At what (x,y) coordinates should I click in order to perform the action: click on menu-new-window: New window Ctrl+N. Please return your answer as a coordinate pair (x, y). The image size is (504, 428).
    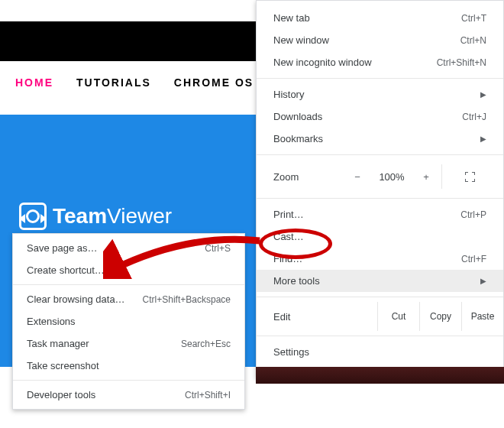
    Looking at the image, I should click on (380, 40).